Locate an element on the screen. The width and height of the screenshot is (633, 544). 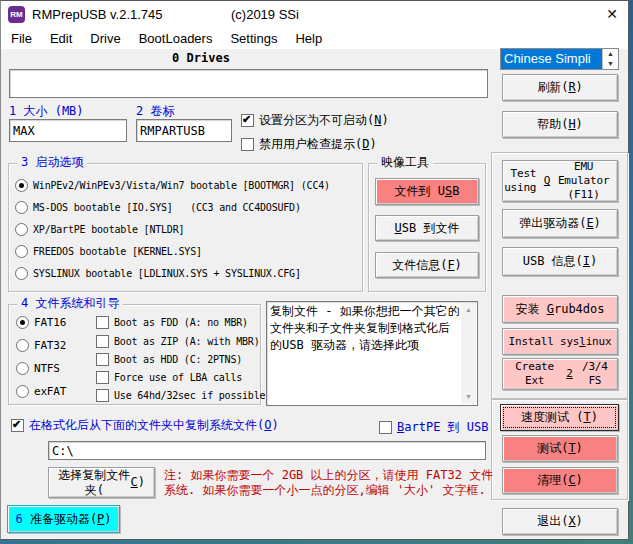
menu-edit: Edit is located at coordinates (61, 38).